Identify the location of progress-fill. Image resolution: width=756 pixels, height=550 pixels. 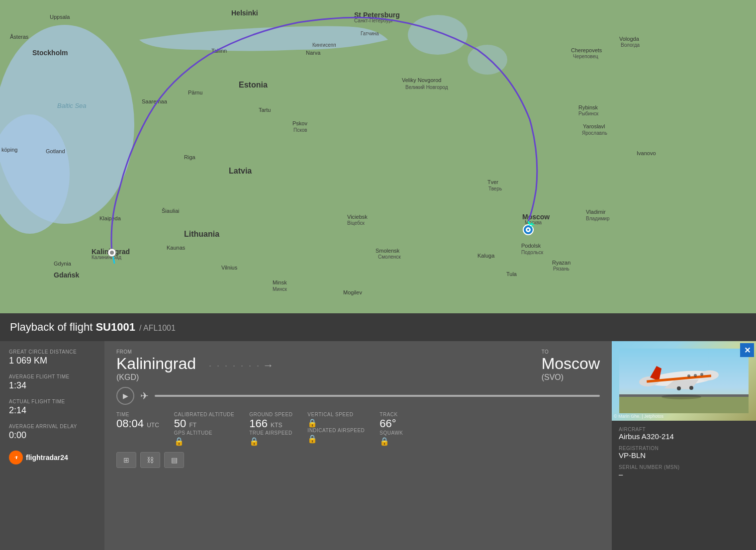
(377, 396).